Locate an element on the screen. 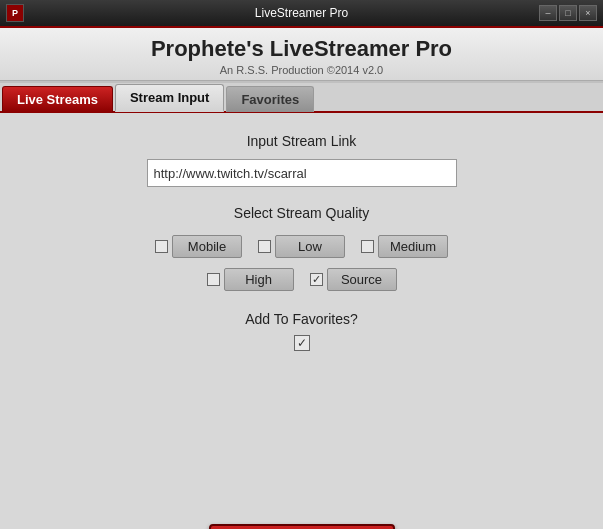 The image size is (603, 529). quality-low: Low is located at coordinates (302, 246).